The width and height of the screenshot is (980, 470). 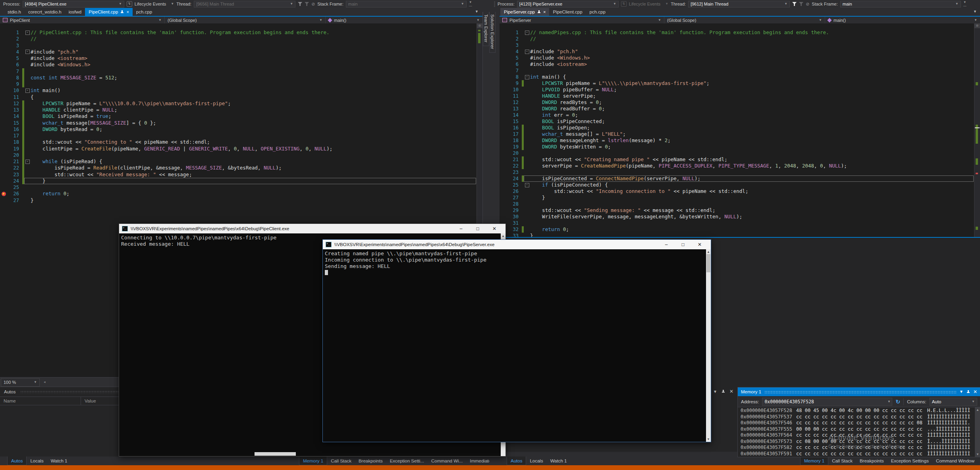 What do you see at coordinates (238, 116) in the screenshot?
I see `code-line-14: 14 BOOL isPipeRead = true;` at bounding box center [238, 116].